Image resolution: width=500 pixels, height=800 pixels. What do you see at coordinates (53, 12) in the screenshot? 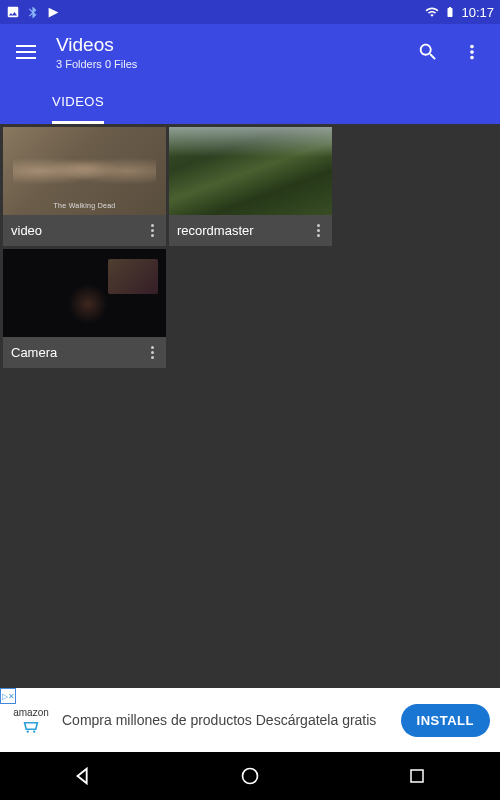
I see `play-store-icon` at bounding box center [53, 12].